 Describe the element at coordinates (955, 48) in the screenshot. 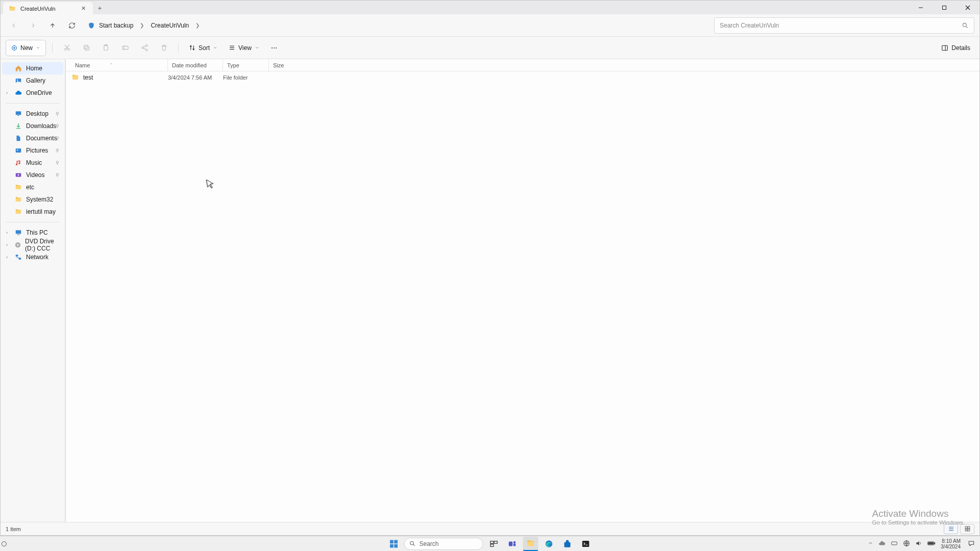

I see `details-pane-button: Details` at that location.